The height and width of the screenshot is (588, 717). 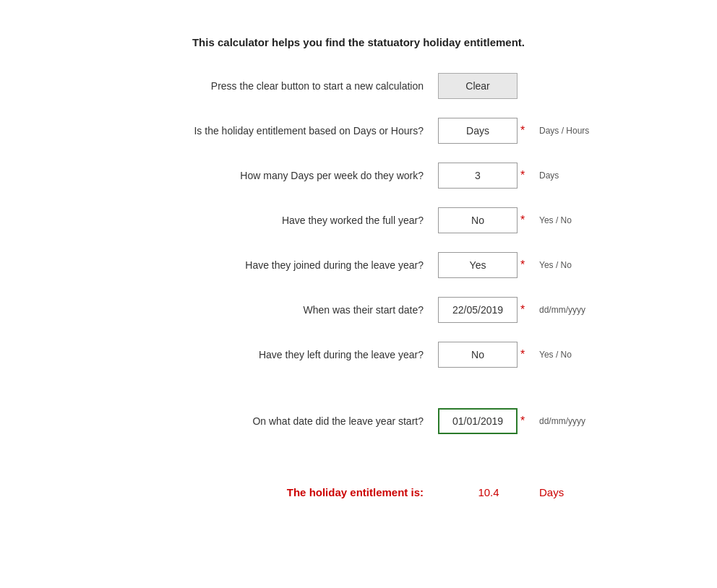 I want to click on left-year-asterisk: *, so click(x=525, y=355).